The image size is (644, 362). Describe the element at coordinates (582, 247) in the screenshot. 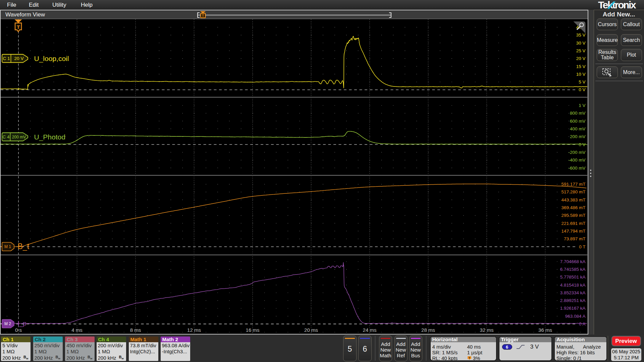

I see `svg-text: 0 T` at that location.